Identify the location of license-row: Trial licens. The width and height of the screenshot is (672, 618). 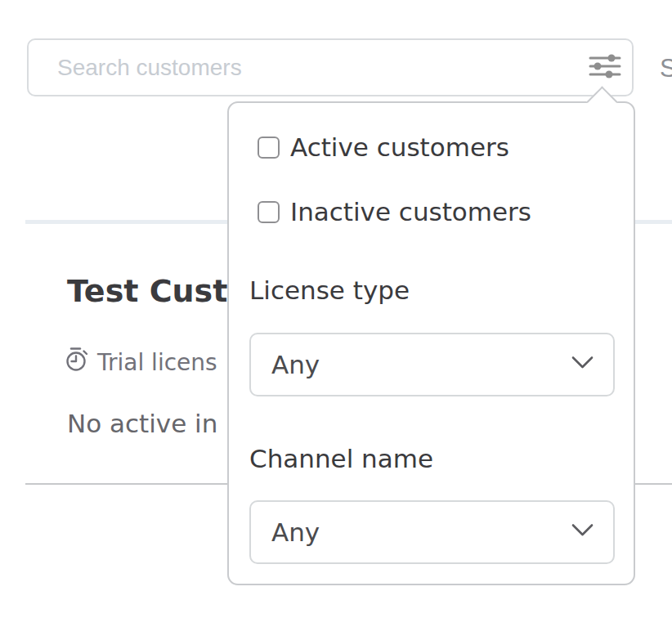
(141, 362).